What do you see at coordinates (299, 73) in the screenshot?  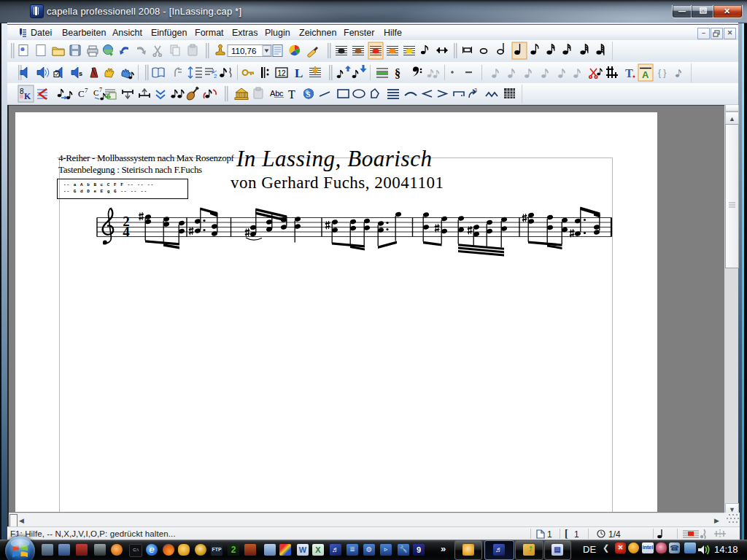 I see `svg-text: L` at bounding box center [299, 73].